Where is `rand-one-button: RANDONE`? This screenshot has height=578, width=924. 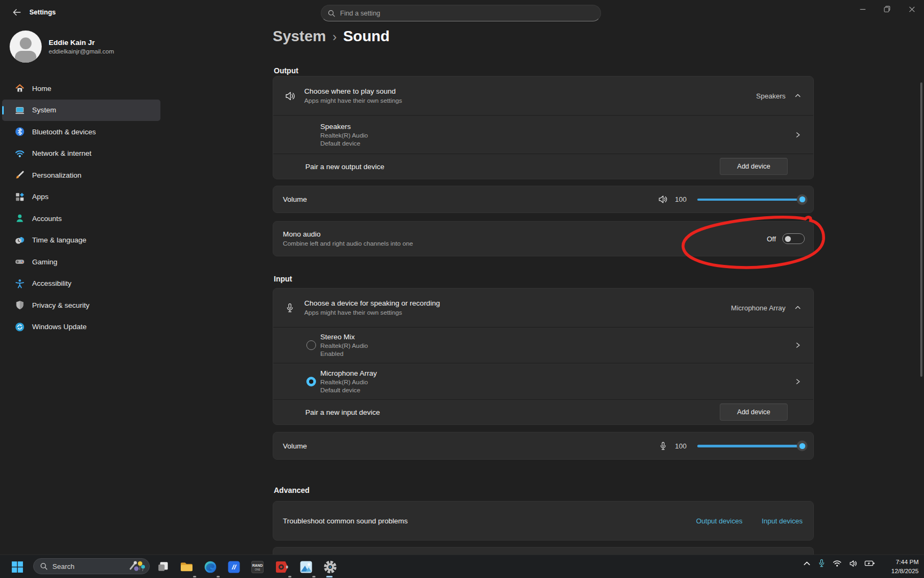 rand-one-button: RANDONE is located at coordinates (257, 567).